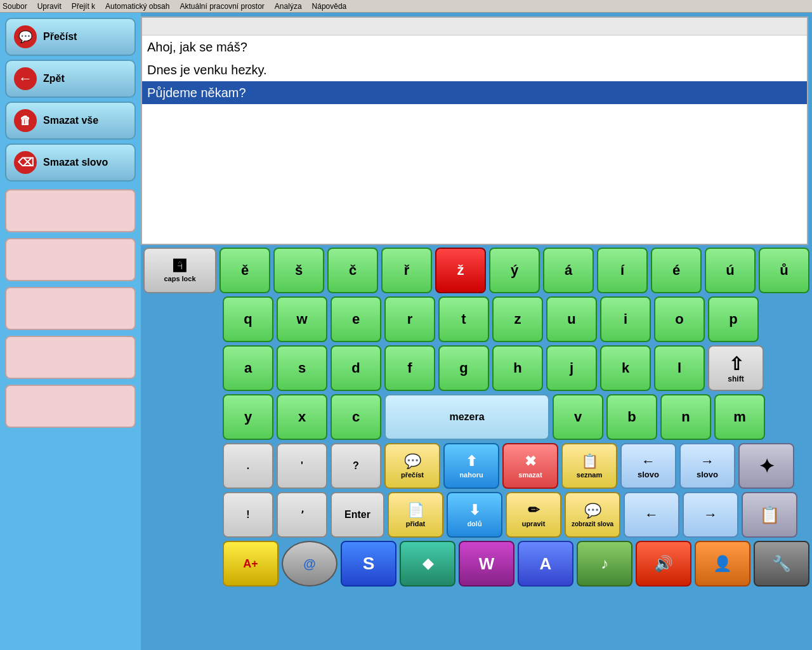 Image resolution: width=812 pixels, height=650 pixels. What do you see at coordinates (302, 319) in the screenshot?
I see `key-w: w` at bounding box center [302, 319].